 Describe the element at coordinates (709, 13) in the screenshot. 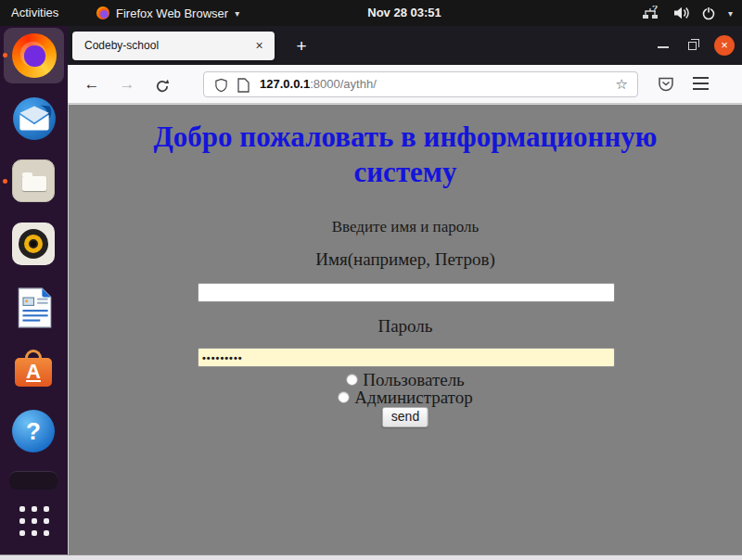

I see `power-icon` at that location.